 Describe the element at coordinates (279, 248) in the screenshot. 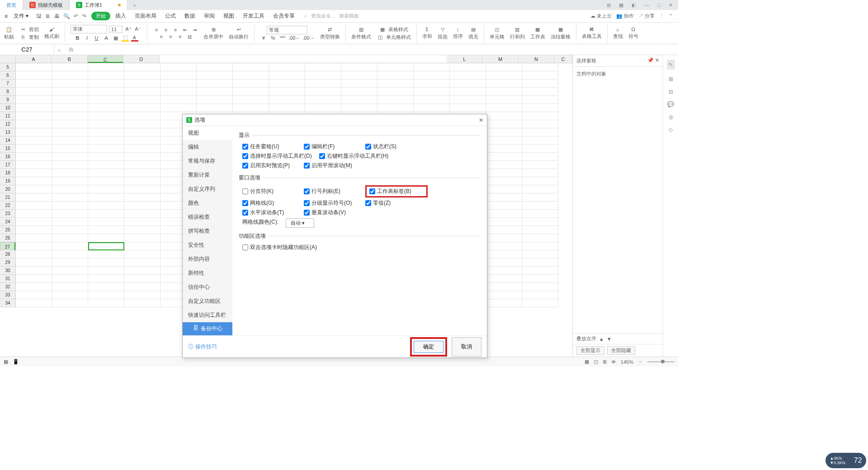

I see `opt-dblclick-hide: 双击选项卡时隐藏功能区(A)` at that location.